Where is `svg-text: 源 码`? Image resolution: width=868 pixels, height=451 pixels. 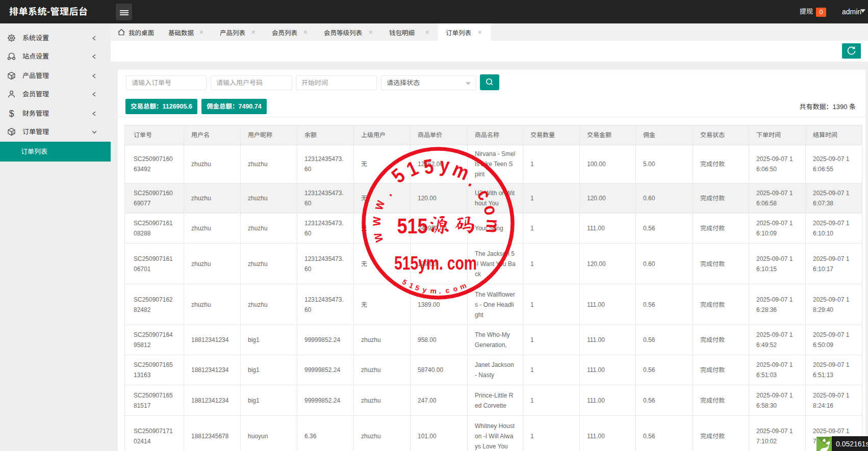
svg-text: 源 码 is located at coordinates (452, 224).